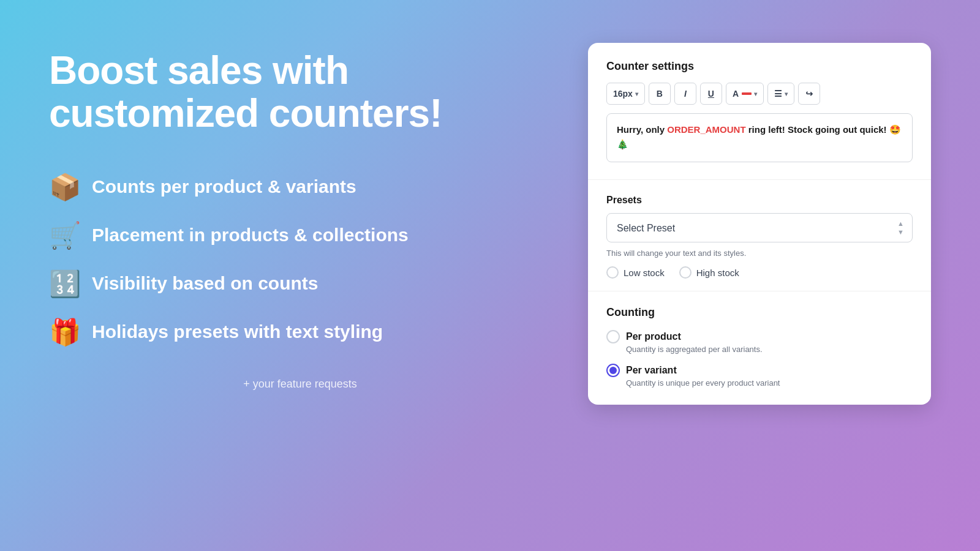 This screenshot has width=980, height=551. Describe the element at coordinates (626, 94) in the screenshot. I see `font-size-button: 16px ▾` at that location.